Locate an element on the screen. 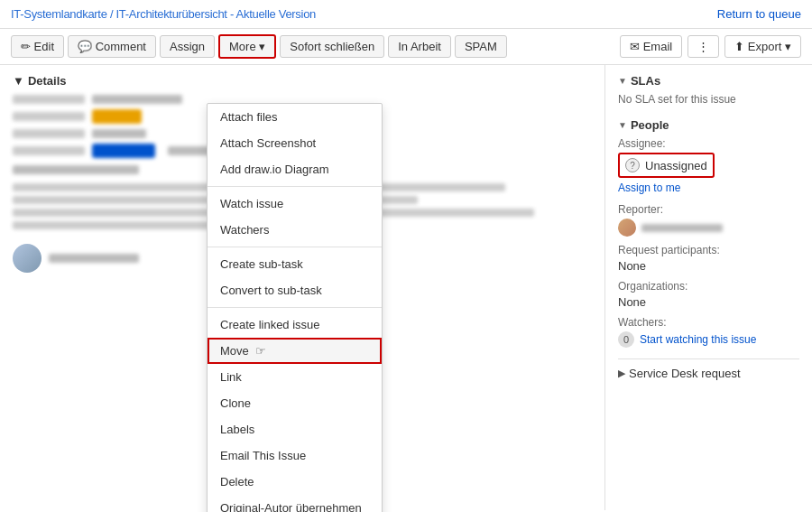 This screenshot has width=812, height=512. service-desk-label: Service Desk request is located at coordinates (685, 374).